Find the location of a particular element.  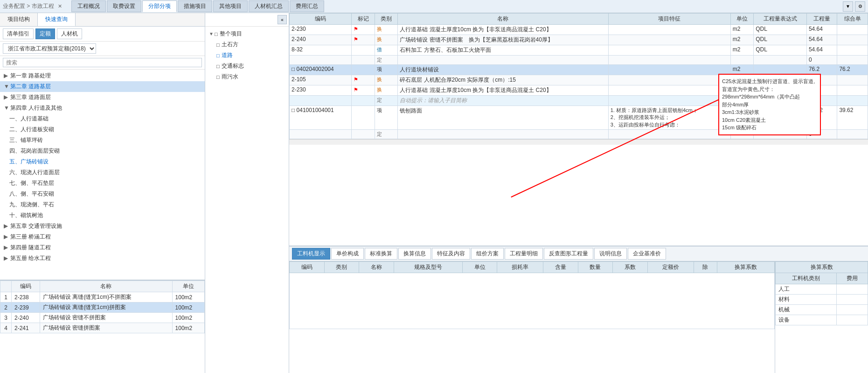

row-code: 2-241 is located at coordinates (26, 328).